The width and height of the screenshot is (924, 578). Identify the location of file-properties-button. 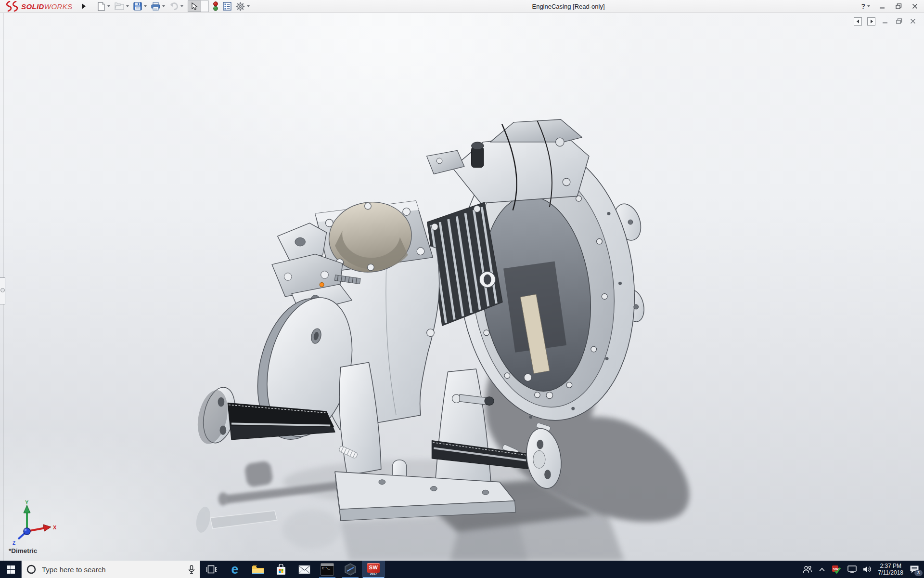
(227, 6).